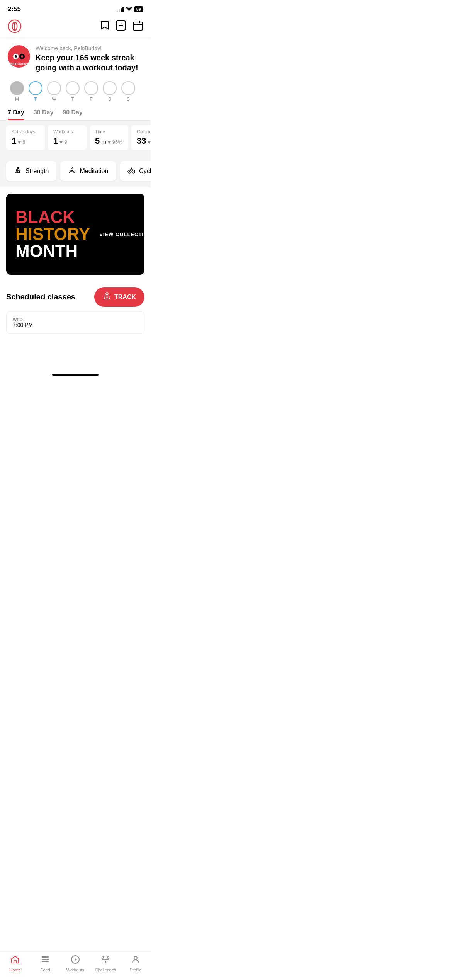  Describe the element at coordinates (129, 9) in the screenshot. I see `wifi-icon` at that location.